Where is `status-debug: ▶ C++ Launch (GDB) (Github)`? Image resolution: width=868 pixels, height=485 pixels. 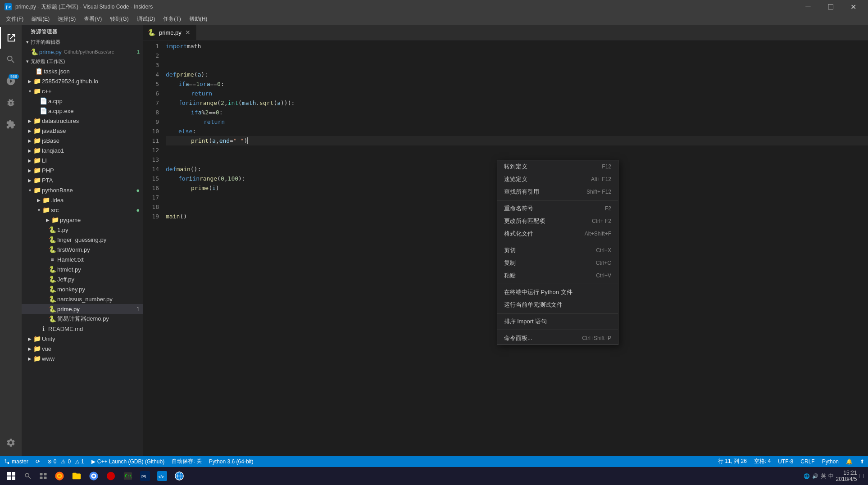
status-debug: ▶ C++ Launch (GDB) (Github) is located at coordinates (128, 461).